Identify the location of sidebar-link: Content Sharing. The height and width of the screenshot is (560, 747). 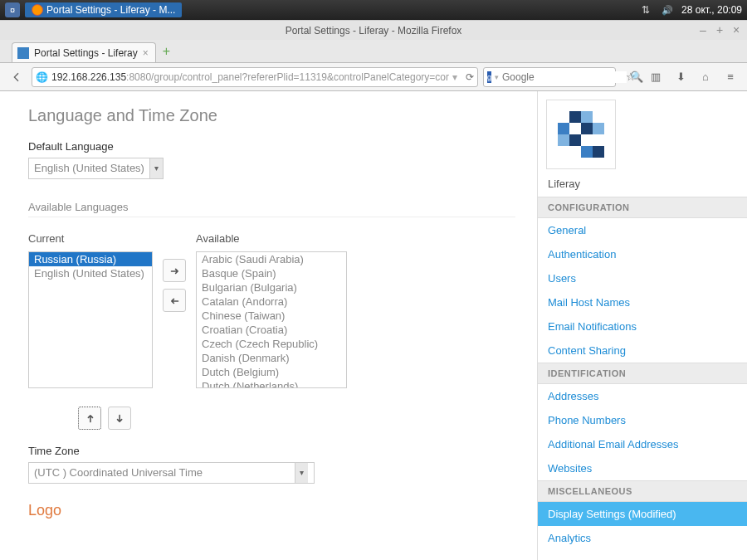
(642, 350).